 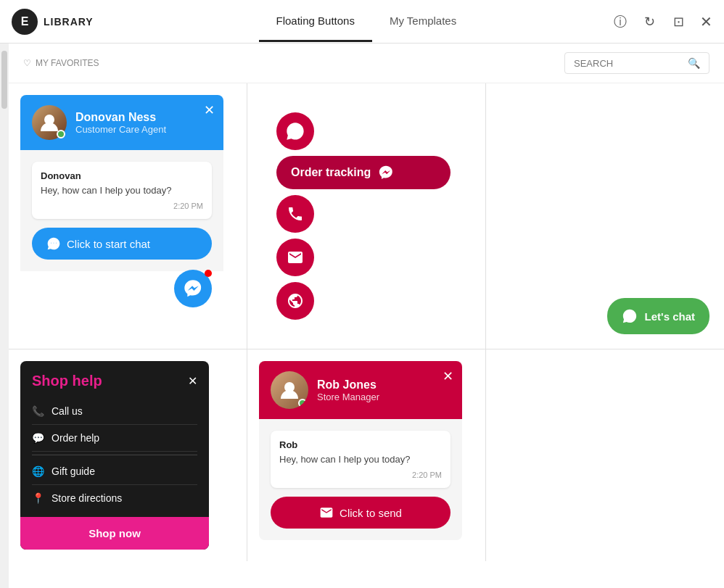 I want to click on card-chat-widget: Donovan Ness Customer Care Agent ✕ Donov…, so click(x=128, y=216).